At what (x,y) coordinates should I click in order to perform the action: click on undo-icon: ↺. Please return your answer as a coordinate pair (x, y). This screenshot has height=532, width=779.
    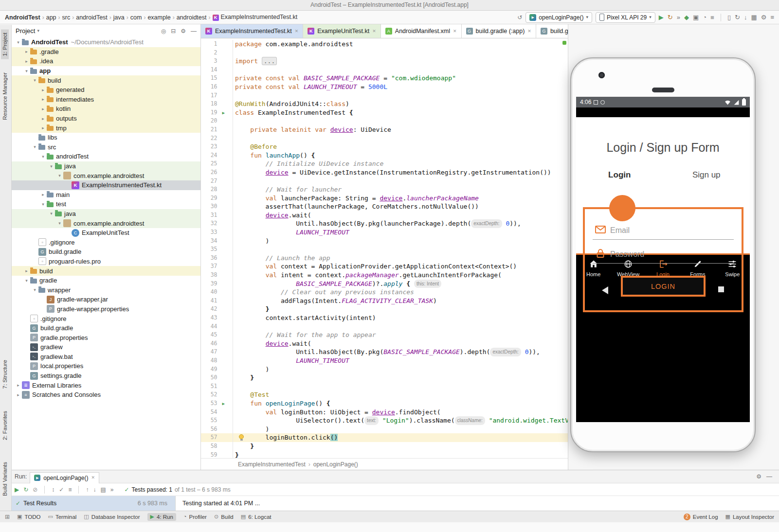
    Looking at the image, I should click on (520, 18).